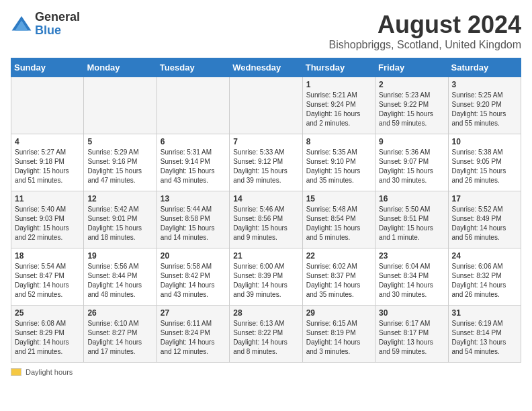 The width and height of the screenshot is (532, 411). Describe the element at coordinates (48, 163) in the screenshot. I see `cell-2-0: 4Sunrise: 5:27 AM Sunset: 9:18 PM Daylig…` at that location.